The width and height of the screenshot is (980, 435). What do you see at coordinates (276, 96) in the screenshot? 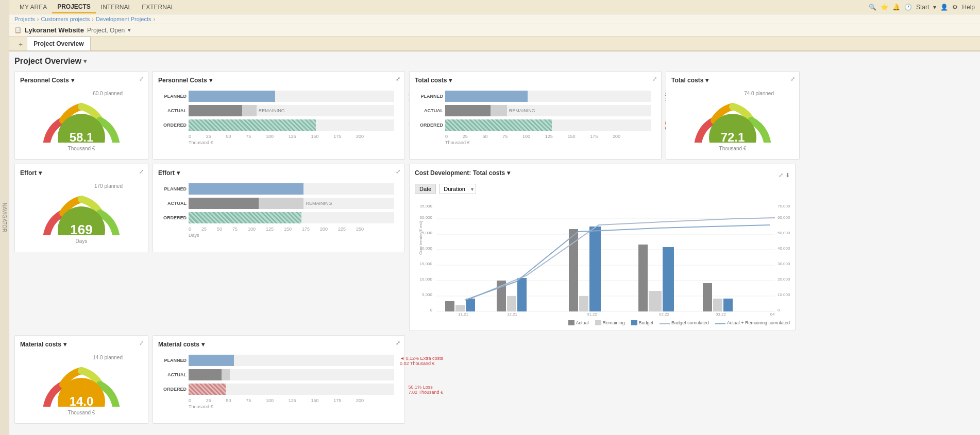
I see `bar-row-planned: PLANNED 3.18% Saved 1.91 Thousand €` at bounding box center [276, 96].